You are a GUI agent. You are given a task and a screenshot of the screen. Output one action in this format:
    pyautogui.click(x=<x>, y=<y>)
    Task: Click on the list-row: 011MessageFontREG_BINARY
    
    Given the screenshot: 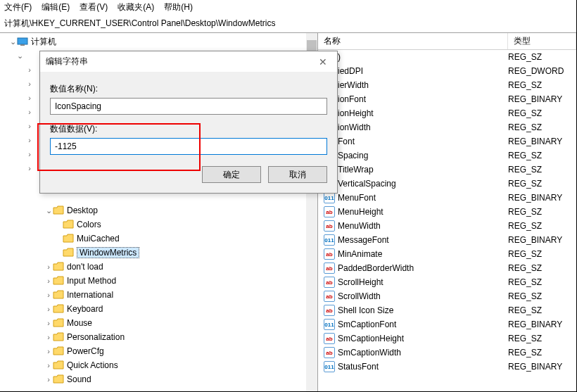 What is the action you would take?
    pyautogui.click(x=448, y=240)
    